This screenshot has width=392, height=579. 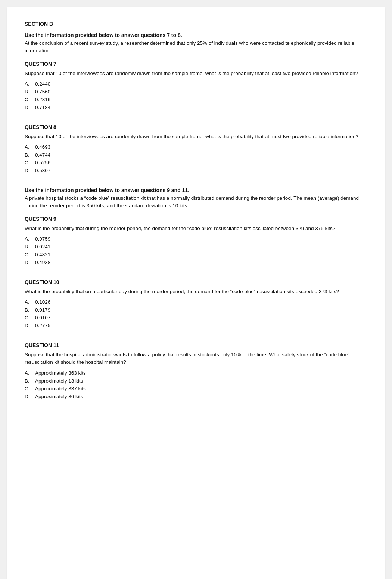 What do you see at coordinates (29, 388) in the screenshot?
I see `q11-option-c-label: C.` at bounding box center [29, 388].